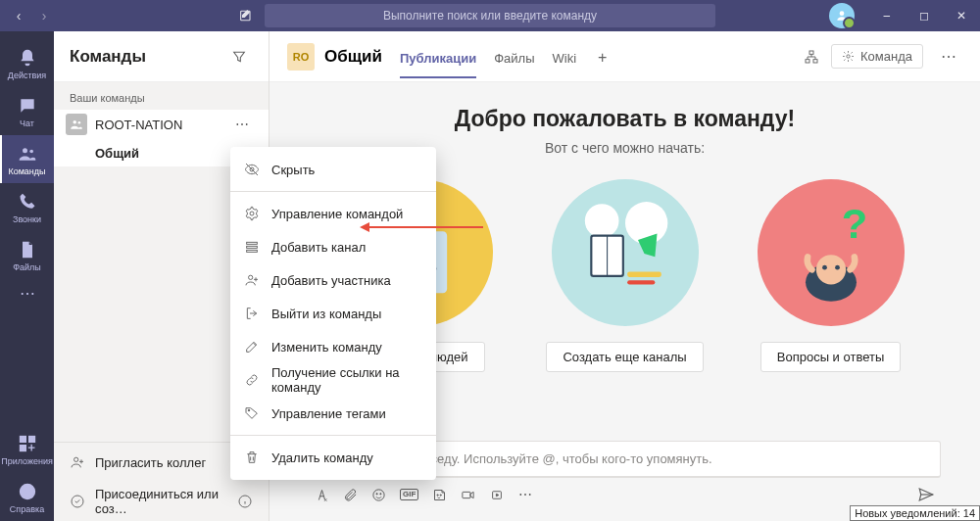 The height and width of the screenshot is (521, 980). Describe the element at coordinates (351, 496) in the screenshot. I see `attach-icon` at that location.